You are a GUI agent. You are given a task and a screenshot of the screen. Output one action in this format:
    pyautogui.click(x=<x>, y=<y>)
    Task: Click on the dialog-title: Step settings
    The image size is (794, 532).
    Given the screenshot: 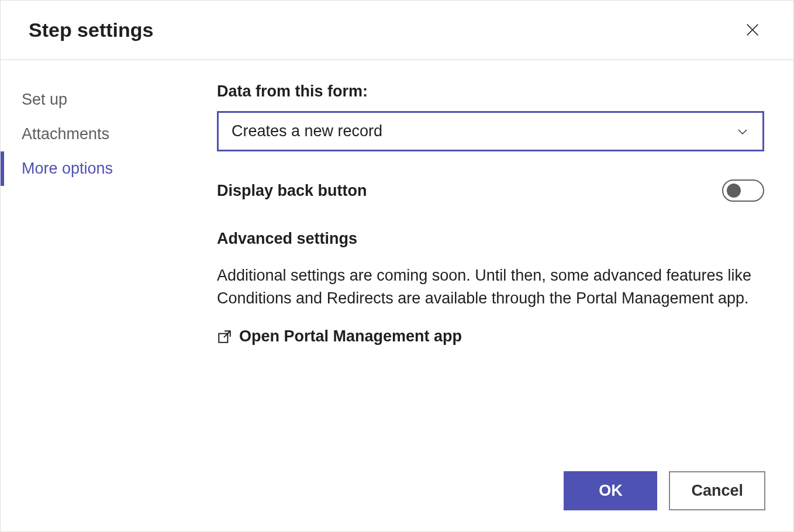 What is the action you would take?
    pyautogui.click(x=91, y=30)
    